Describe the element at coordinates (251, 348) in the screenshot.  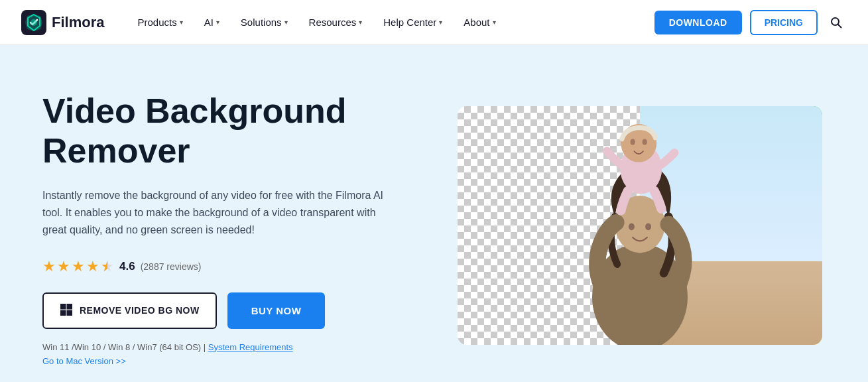
I see `system-requirements-link: System Requirements` at that location.